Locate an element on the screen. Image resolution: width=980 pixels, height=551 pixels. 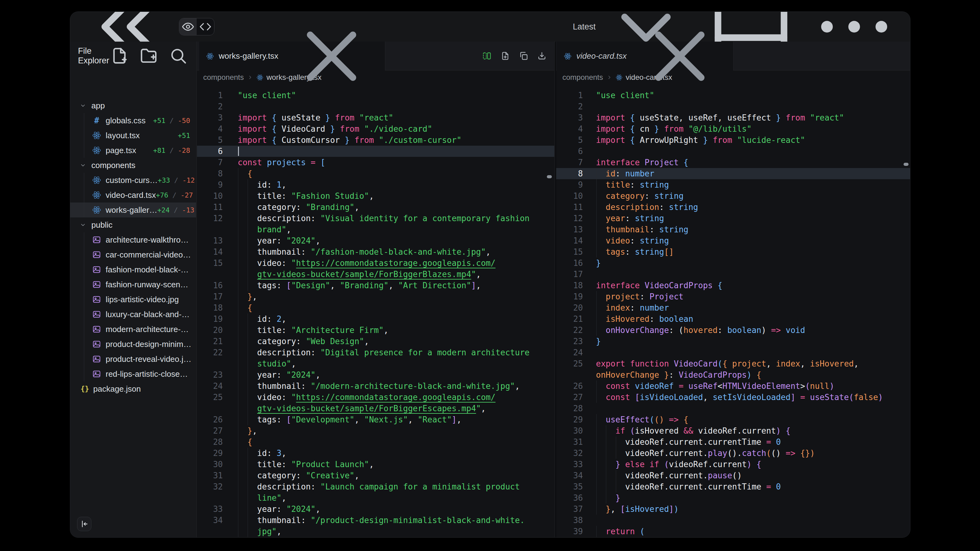
new-folder-button is located at coordinates (148, 56).